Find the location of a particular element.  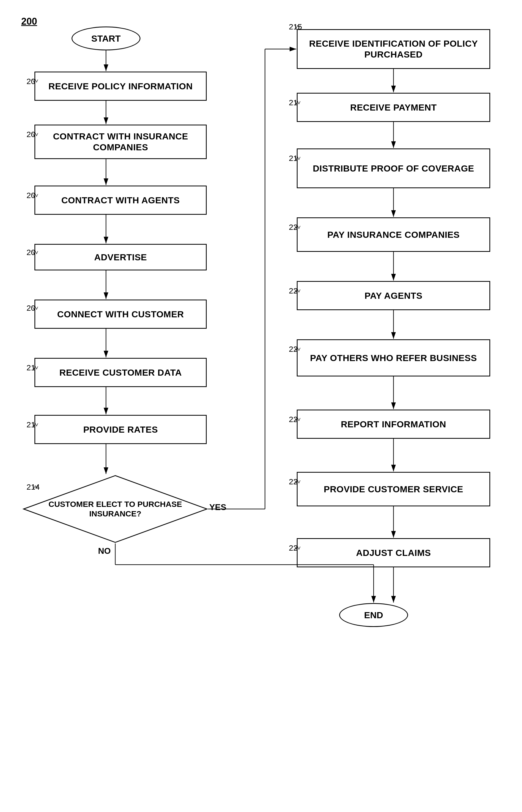

node-contract-insurance: CONTRACT WITH INSURANCE COMPANIES is located at coordinates (121, 142).